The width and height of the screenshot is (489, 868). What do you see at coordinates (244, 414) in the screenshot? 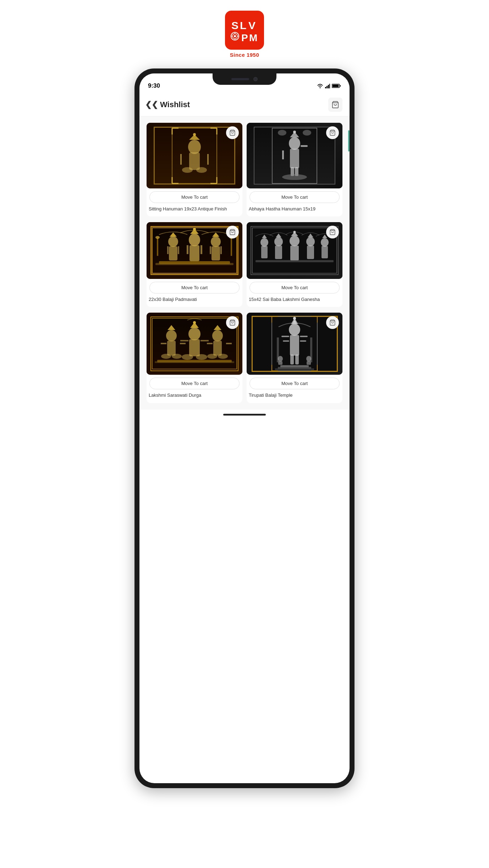
I see `home-bar` at bounding box center [244, 414].